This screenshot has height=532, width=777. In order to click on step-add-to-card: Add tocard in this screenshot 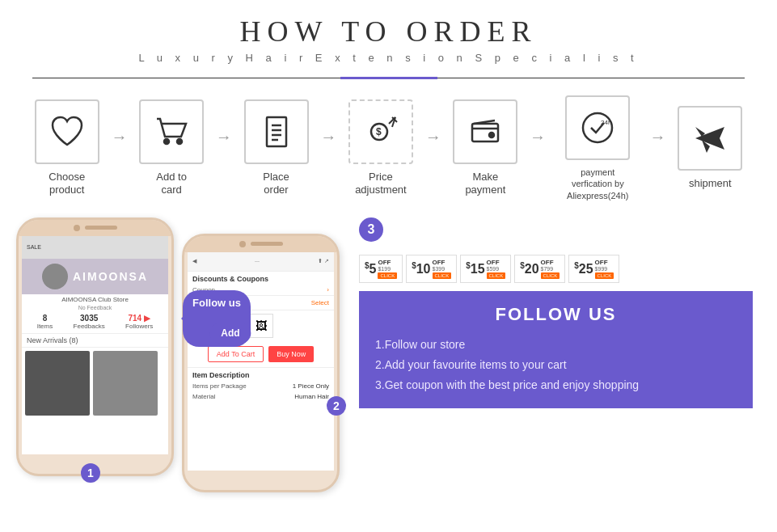, I will do `click(171, 149)`.